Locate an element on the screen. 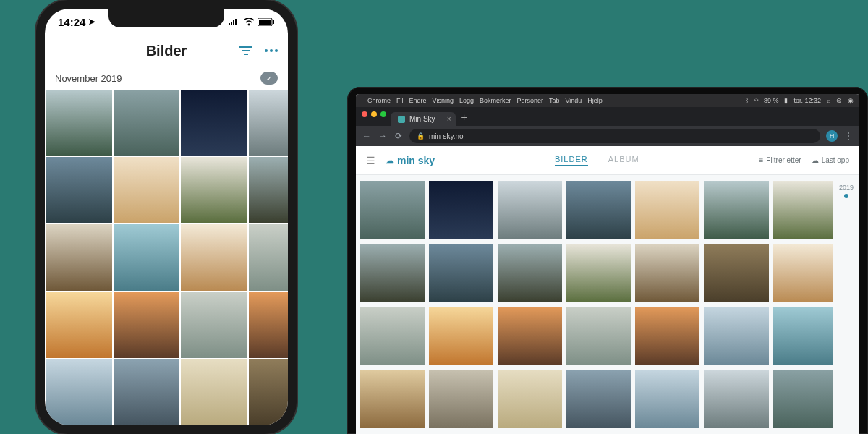 This screenshot has height=434, width=868. search-icon: ⌕ is located at coordinates (829, 101).